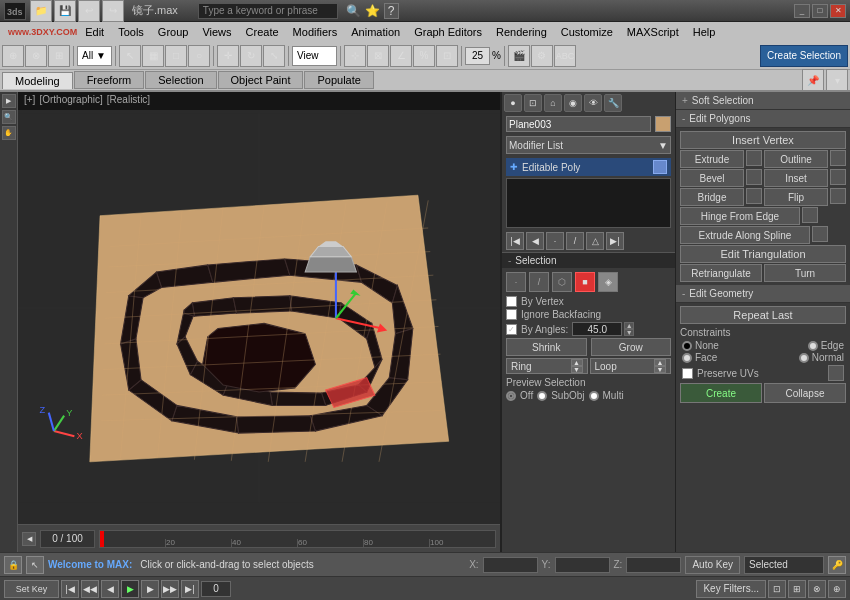 This screenshot has width=850, height=600. What do you see at coordinates (9, 133) in the screenshot?
I see `pan-btn: ✋` at bounding box center [9, 133].